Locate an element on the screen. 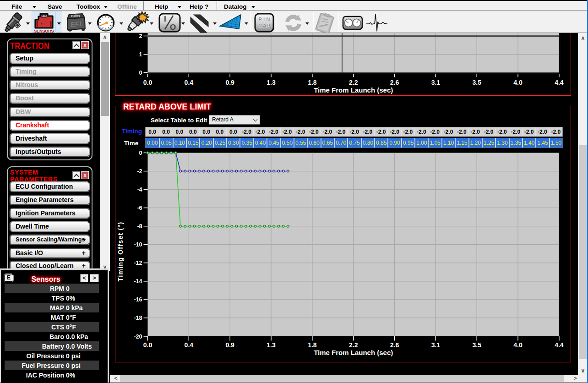 Image resolution: width=588 pixels, height=383 pixels. svg-text: -16 is located at coordinates (138, 300).